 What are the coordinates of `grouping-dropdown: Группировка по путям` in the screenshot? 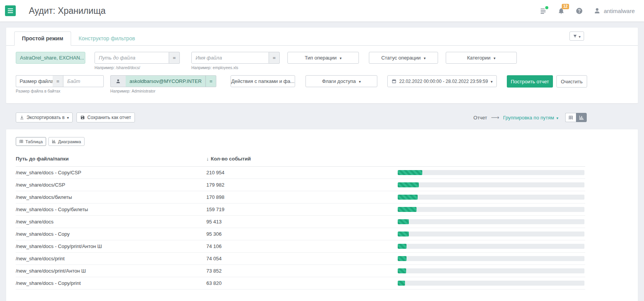 It's located at (531, 117).